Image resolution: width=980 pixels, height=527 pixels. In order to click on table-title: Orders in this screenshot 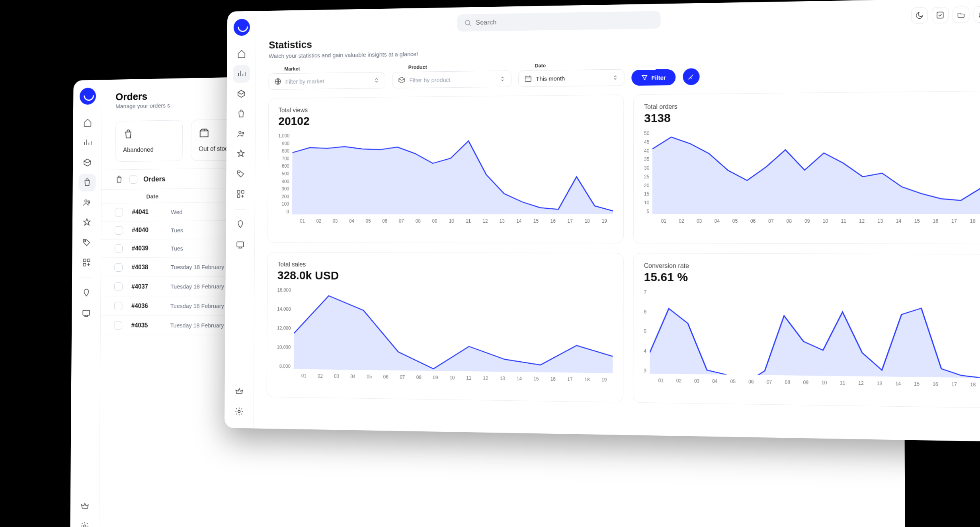, I will do `click(154, 179)`.